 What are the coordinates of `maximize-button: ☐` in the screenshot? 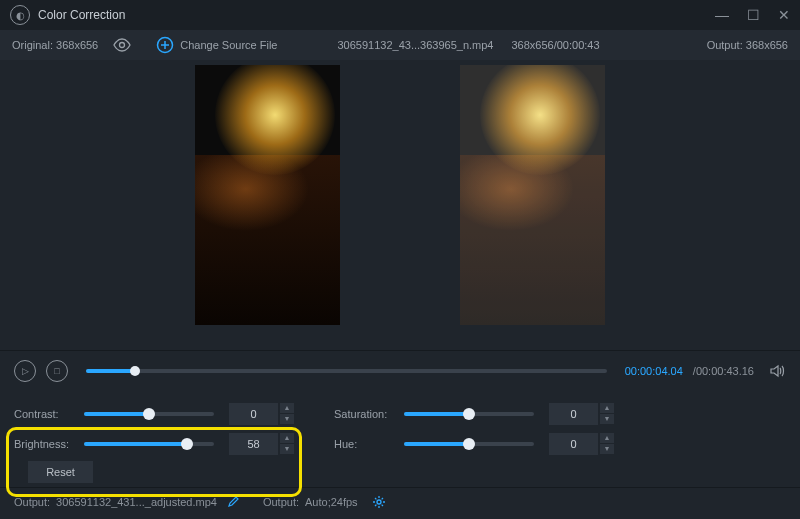 It's located at (754, 15).